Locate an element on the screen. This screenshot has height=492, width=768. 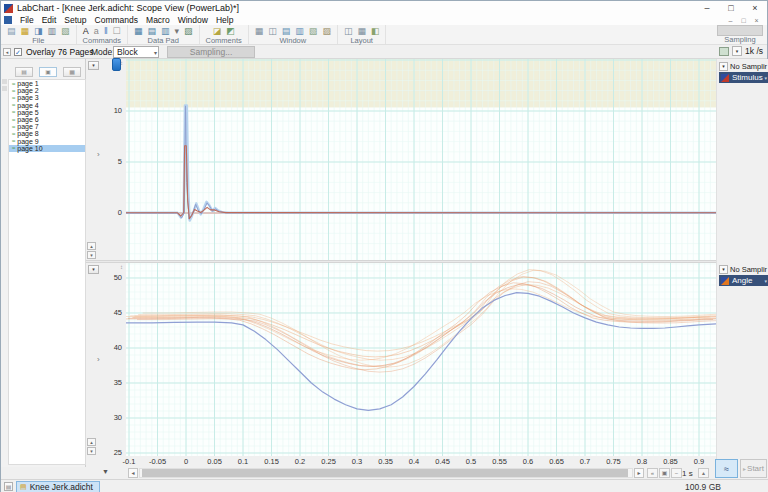
sampling-settings-button: Sampling... is located at coordinates (211, 52).